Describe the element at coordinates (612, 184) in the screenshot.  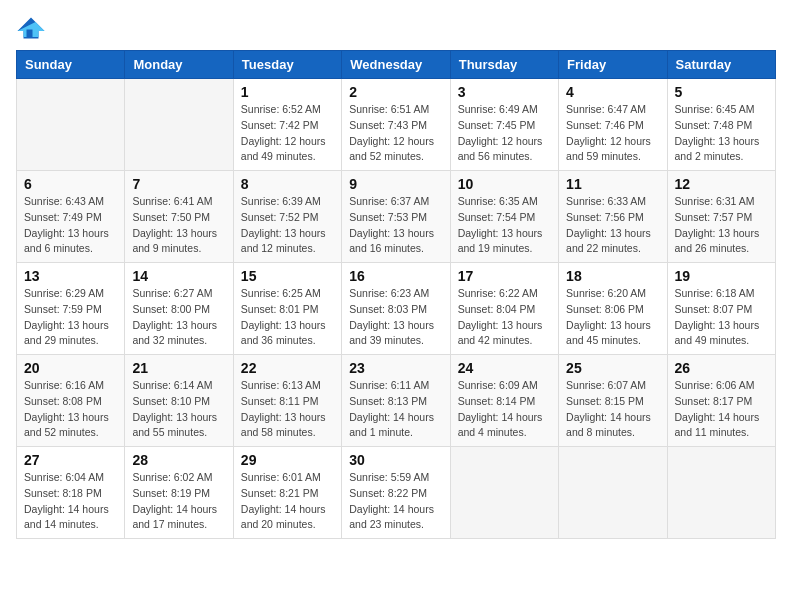
I see `day-number: 11` at that location.